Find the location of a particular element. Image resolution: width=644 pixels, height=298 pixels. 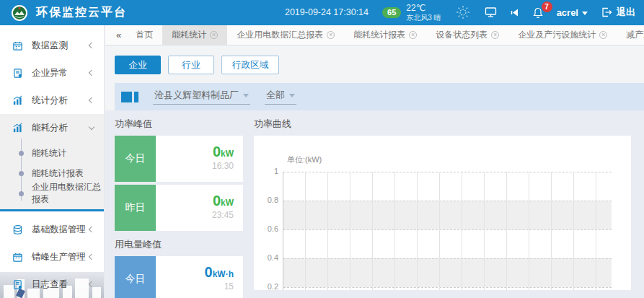

user-menu: acrel is located at coordinates (573, 13).